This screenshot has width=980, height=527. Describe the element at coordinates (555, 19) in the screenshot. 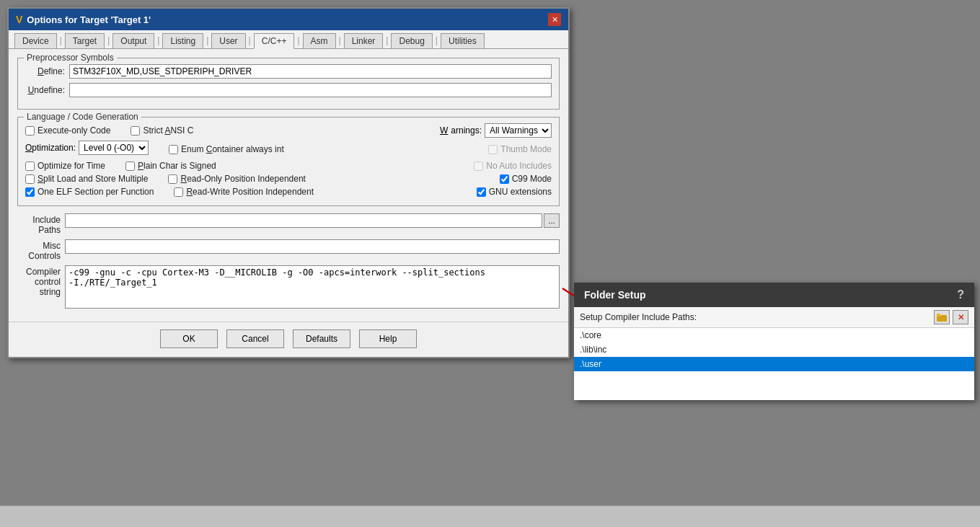

I see `close-button: ✕` at that location.